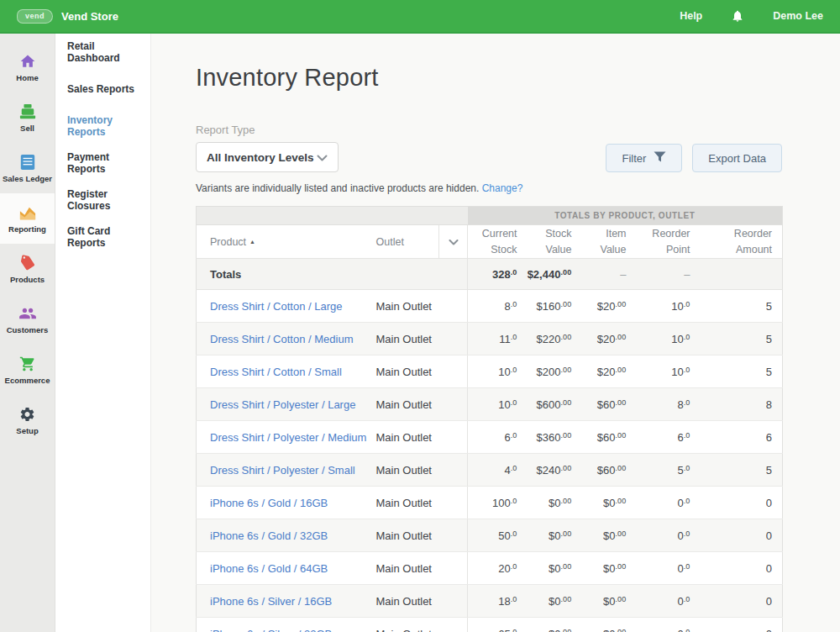 The height and width of the screenshot is (632, 840). What do you see at coordinates (497, 471) in the screenshot?
I see `current-stock-cell: 4.0` at bounding box center [497, 471].